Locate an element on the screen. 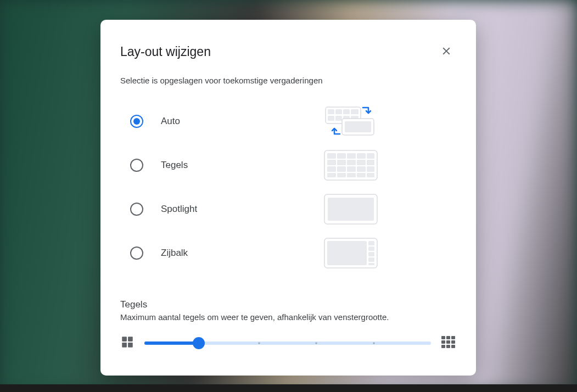 The width and height of the screenshot is (577, 392). tiles-heading: Tegels is located at coordinates (288, 305).